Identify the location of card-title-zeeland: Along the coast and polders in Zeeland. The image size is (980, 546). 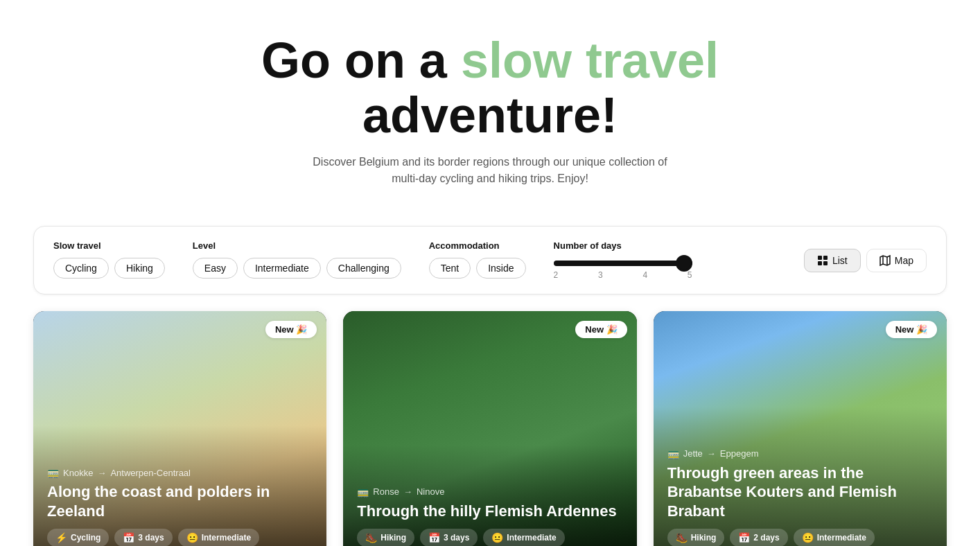
(180, 502).